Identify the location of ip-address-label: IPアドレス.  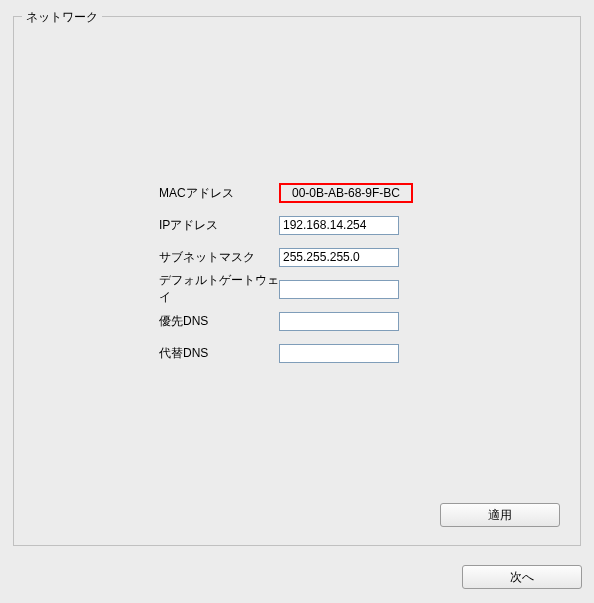
(219, 226).